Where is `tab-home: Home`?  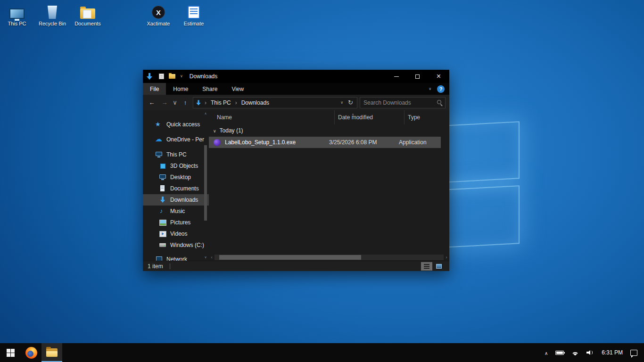 tab-home: Home is located at coordinates (181, 89).